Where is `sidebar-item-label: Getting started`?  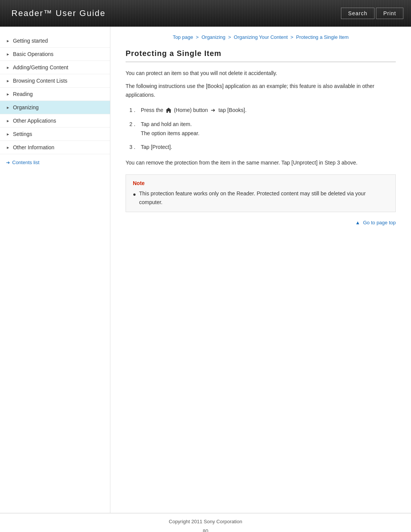 sidebar-item-label: Getting started is located at coordinates (30, 41).